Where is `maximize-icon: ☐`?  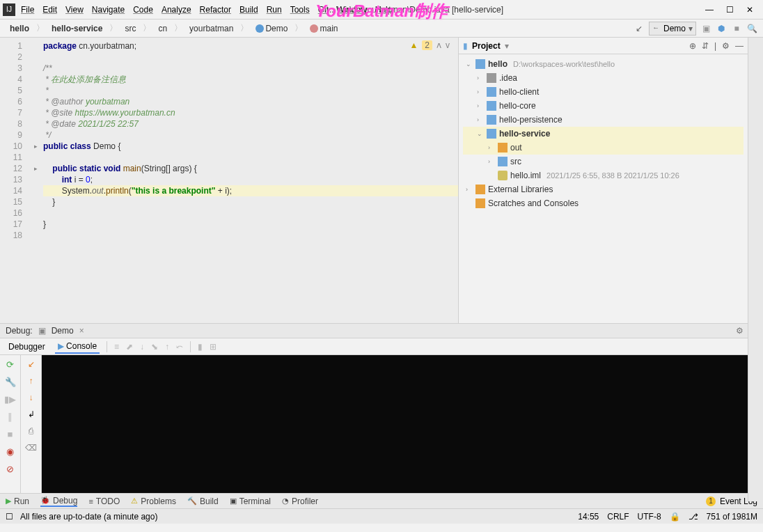 maximize-icon: ☐ is located at coordinates (730, 10).